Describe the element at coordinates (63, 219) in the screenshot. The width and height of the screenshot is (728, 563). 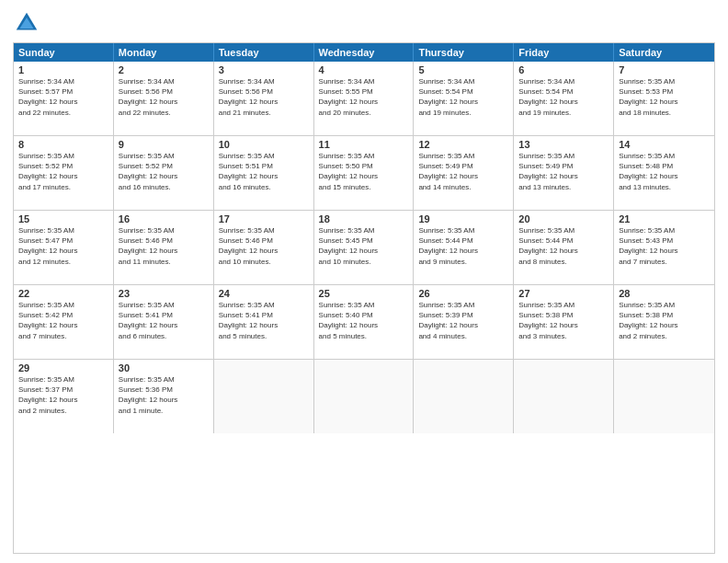
I see `day-number: 15` at that location.